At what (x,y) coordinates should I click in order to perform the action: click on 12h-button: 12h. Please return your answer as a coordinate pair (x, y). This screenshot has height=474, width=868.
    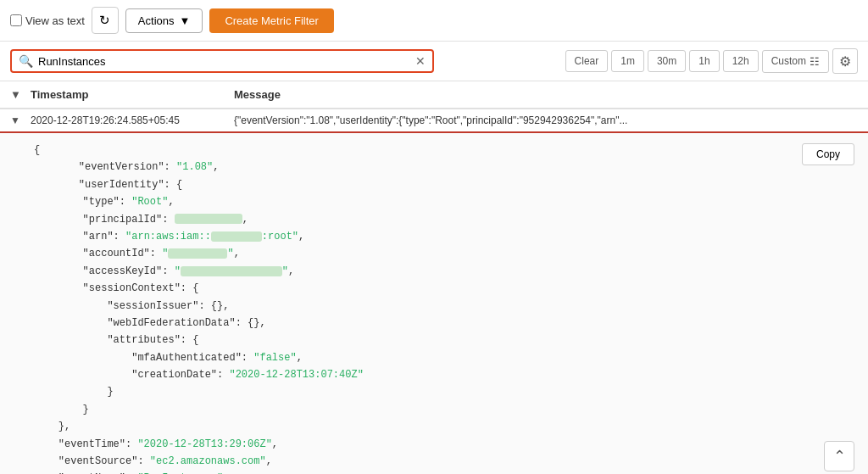
    Looking at the image, I should click on (741, 61).